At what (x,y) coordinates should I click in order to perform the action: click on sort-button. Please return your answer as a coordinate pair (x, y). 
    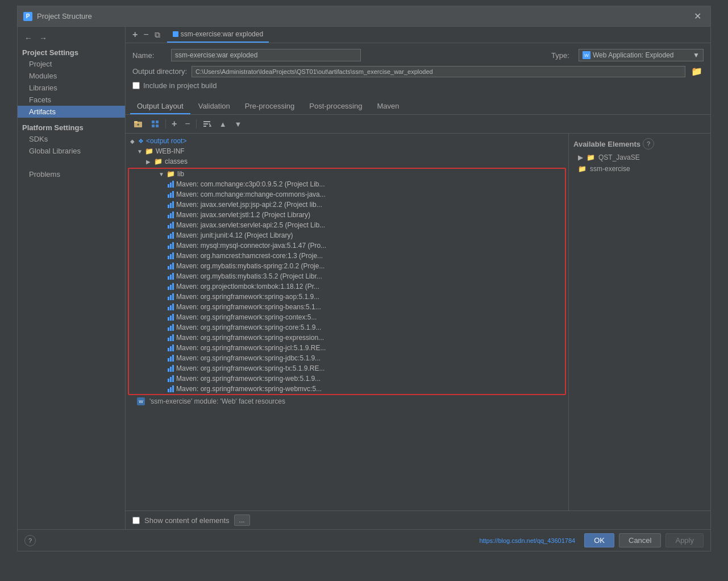
    Looking at the image, I should click on (207, 124).